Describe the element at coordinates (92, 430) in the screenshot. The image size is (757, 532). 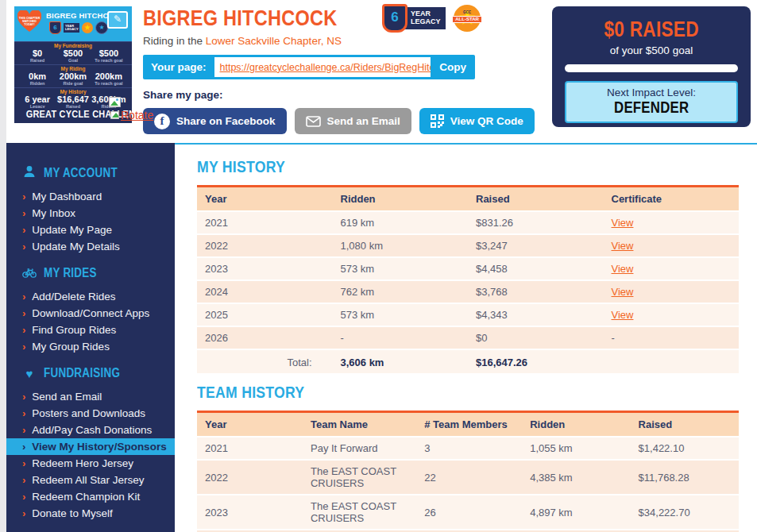
I see `sidebar-item-label: Add/Pay Cash Donations` at that location.